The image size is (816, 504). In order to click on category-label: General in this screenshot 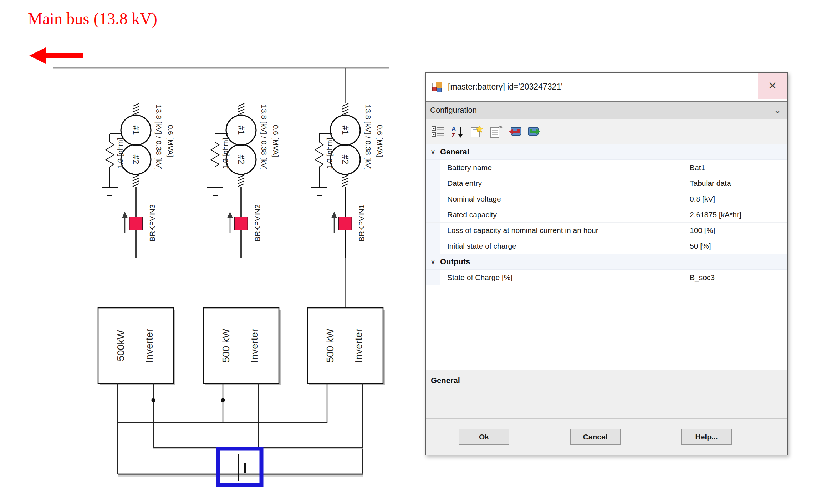, I will do `click(455, 152)`.